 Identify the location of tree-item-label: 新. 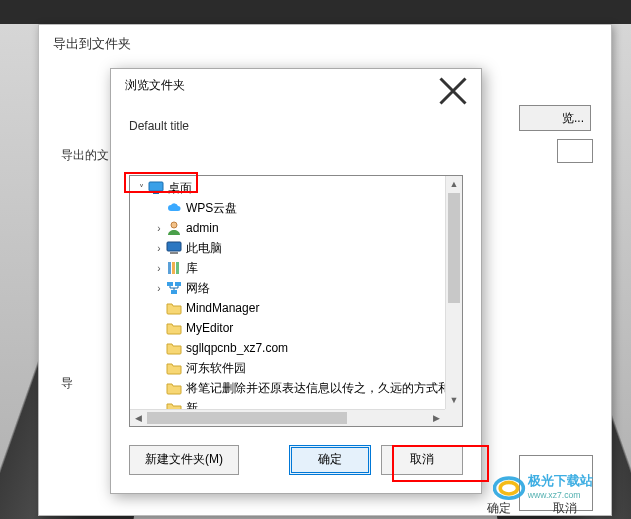
(192, 405).